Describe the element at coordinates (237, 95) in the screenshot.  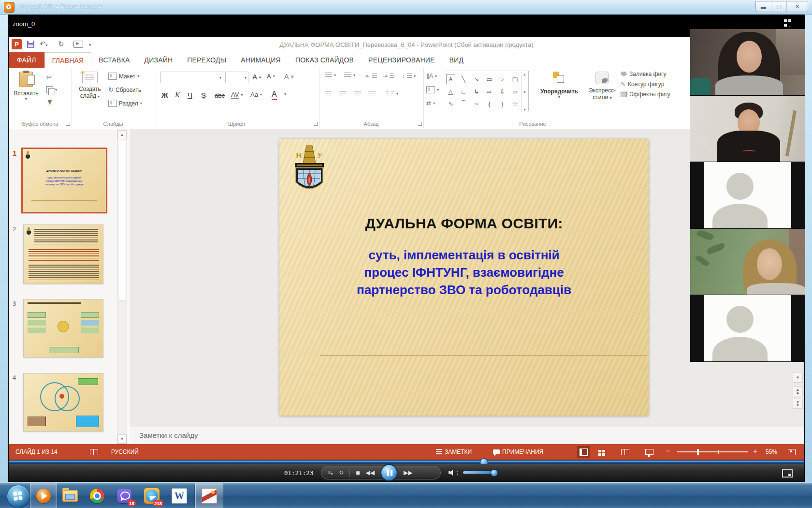
I see `character-spacing-button: AV▾` at that location.